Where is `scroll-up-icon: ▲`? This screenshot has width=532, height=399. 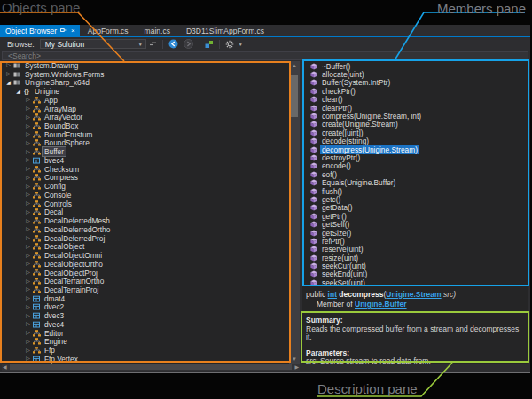 scroll-up-icon: ▲ is located at coordinates (294, 66).